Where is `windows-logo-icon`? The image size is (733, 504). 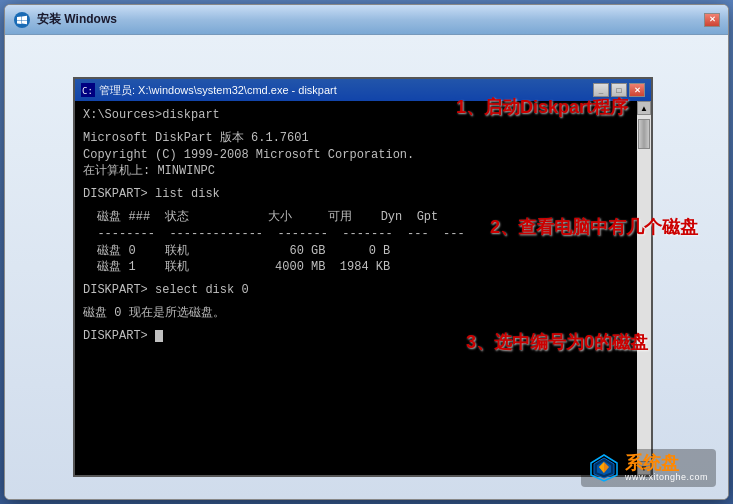
windows-logo-icon is located at coordinates (22, 20).